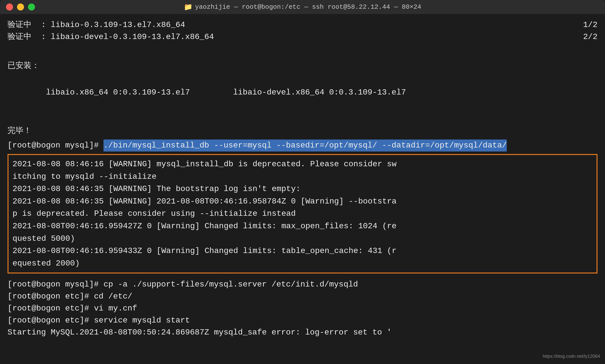 This screenshot has width=605, height=364. I want to click on bottom-line: [root@bogon etc]# vi my.cnf, so click(302, 308).